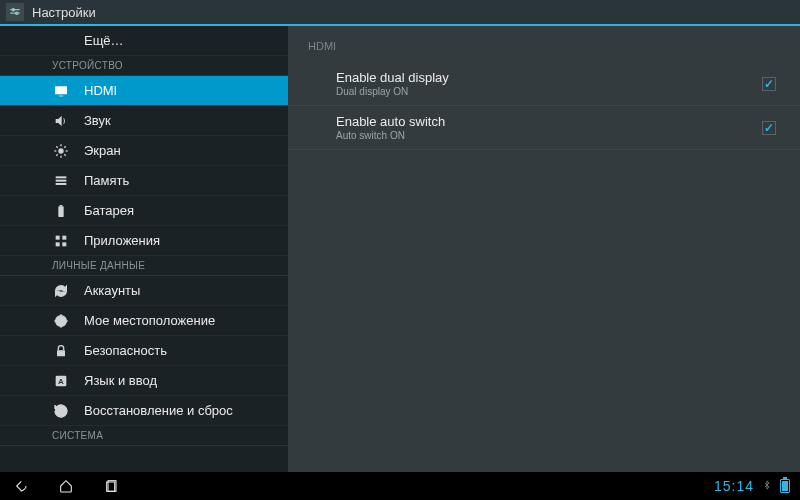  What do you see at coordinates (144, 241) in the screenshot?
I see `sidebar-item-apps: Приложения` at bounding box center [144, 241].